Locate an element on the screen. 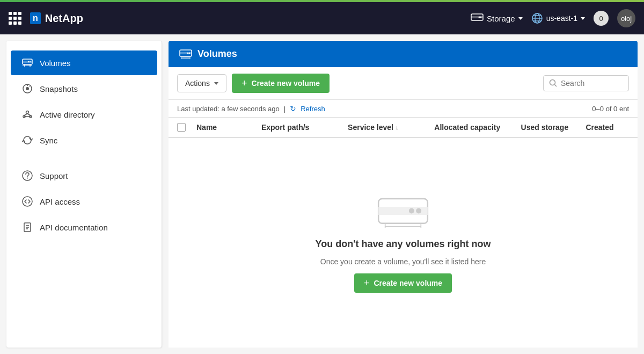 Image resolution: width=644 pixels, height=354 pixels. globe-icon is located at coordinates (537, 18).